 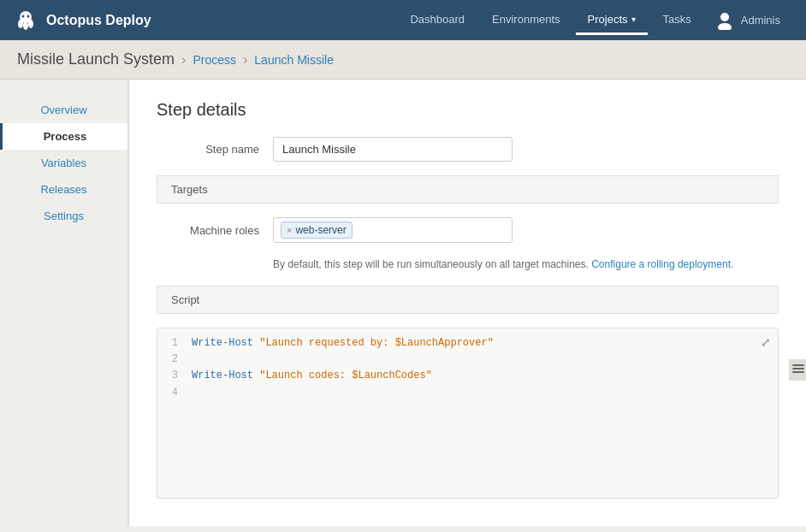 What do you see at coordinates (403, 21) in the screenshot?
I see `top-navigation: Octopus Deploy Dashboard Environments Pr…` at bounding box center [403, 21].